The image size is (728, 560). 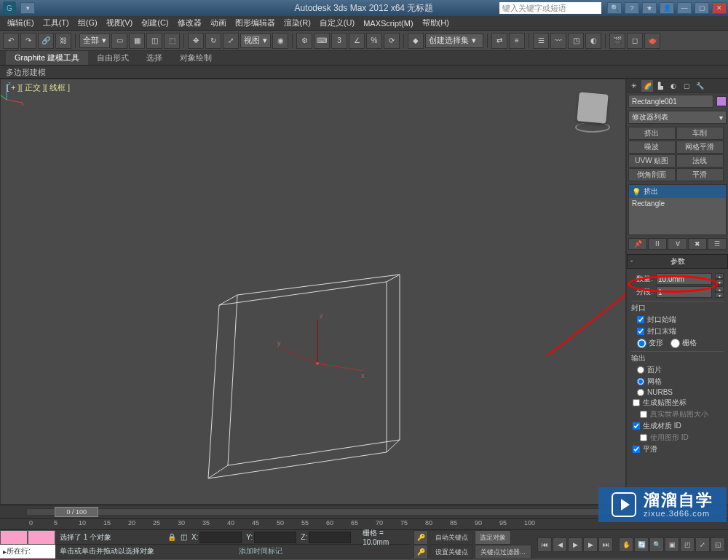 What do you see at coordinates (721, 101) in the screenshot?
I see `object-color-swatch` at bounding box center [721, 101].